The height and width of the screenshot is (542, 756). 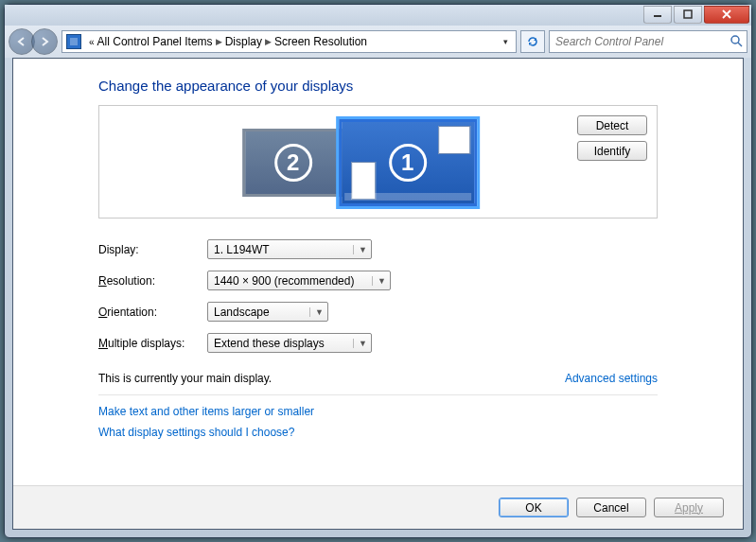 What do you see at coordinates (611, 378) in the screenshot?
I see `advanced-settings-link: Advanced settings` at bounding box center [611, 378].